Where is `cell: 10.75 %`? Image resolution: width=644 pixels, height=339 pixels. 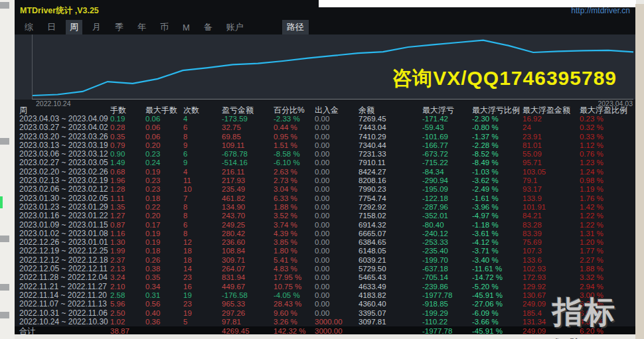
cell: 10.75 % is located at coordinates (294, 287).